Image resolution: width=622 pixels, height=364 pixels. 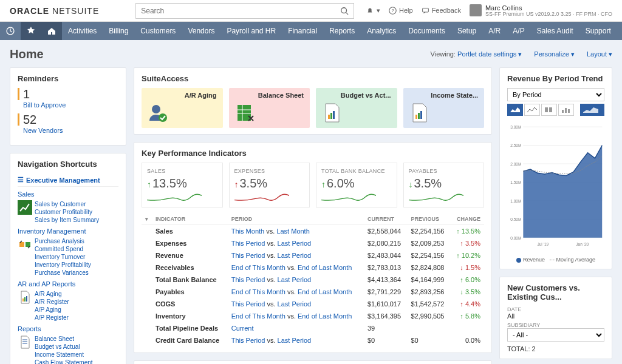 I want to click on kpi-card: EXPENSES ↑3.5%, so click(x=270, y=185).